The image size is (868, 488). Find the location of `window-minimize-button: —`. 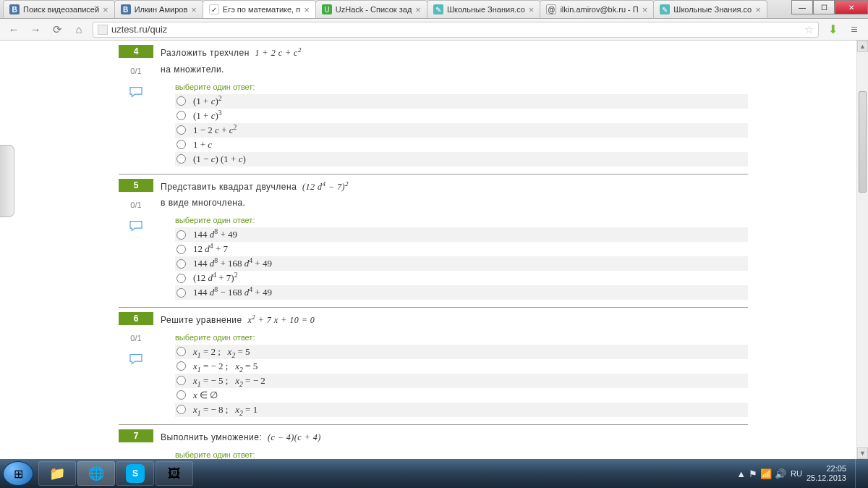

window-minimize-button: — is located at coordinates (802, 7).